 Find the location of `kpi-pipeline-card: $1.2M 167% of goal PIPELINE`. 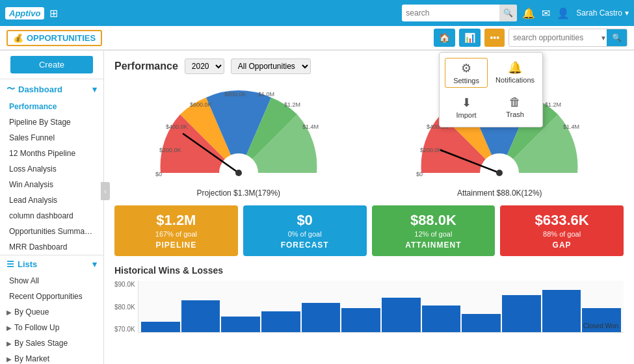

kpi-pipeline-card: $1.2M 167% of goal PIPELINE is located at coordinates (176, 231).